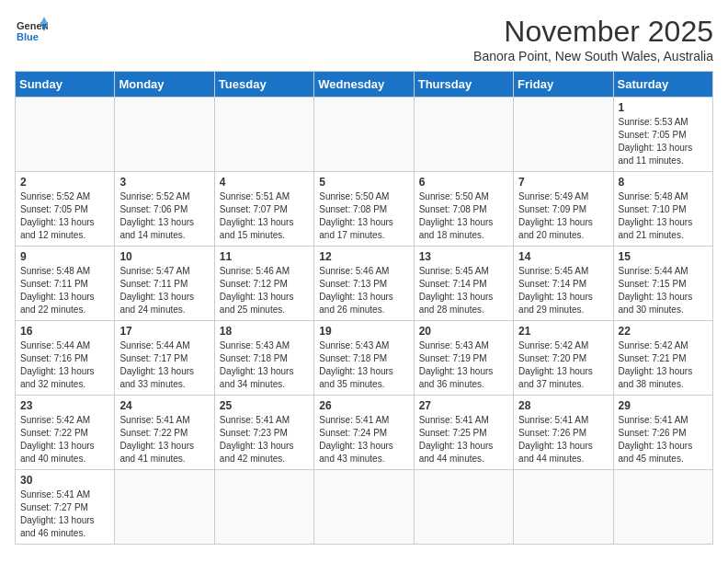 The image size is (728, 563). I want to click on day-info: Sunrise: 5:42 AM Sunset: 7:20 PM Dayligh…, so click(563, 365).